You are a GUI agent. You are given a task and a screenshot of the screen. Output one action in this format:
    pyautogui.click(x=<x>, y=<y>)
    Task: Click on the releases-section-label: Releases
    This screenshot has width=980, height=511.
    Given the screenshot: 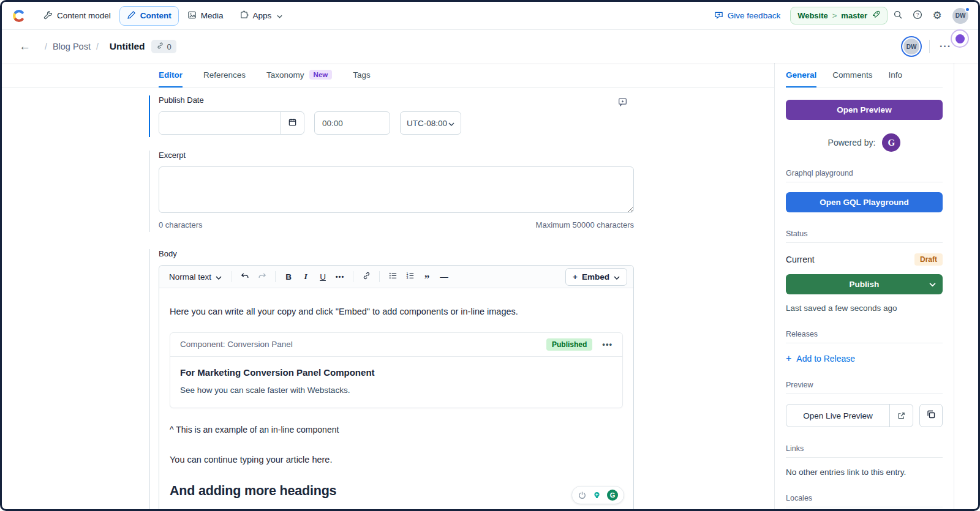 What is the action you would take?
    pyautogui.click(x=864, y=337)
    